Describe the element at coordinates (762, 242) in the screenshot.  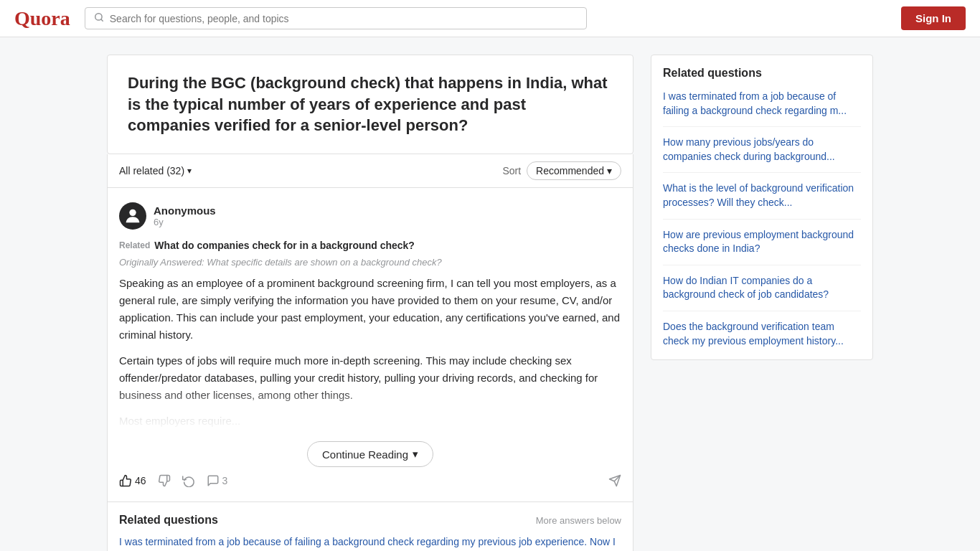
I see `sidebar-link-4: How are previous employment background c…` at that location.